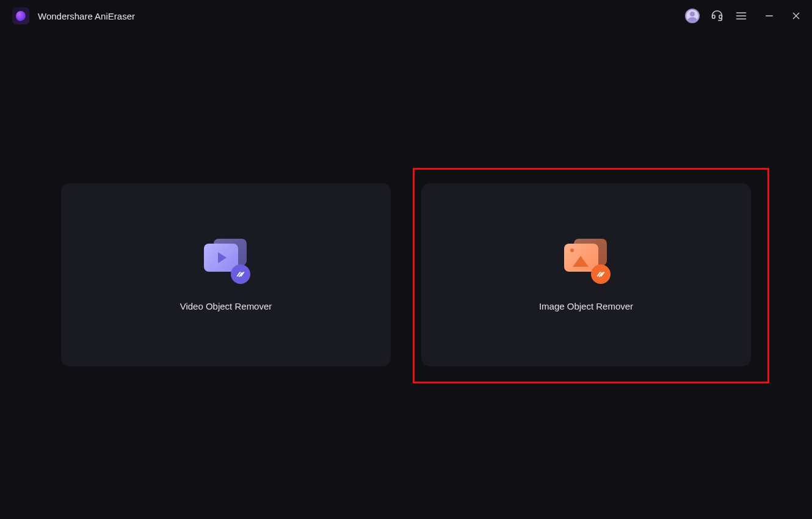 The width and height of the screenshot is (812, 519). Describe the element at coordinates (783, 16) in the screenshot. I see `window-controls` at that location.